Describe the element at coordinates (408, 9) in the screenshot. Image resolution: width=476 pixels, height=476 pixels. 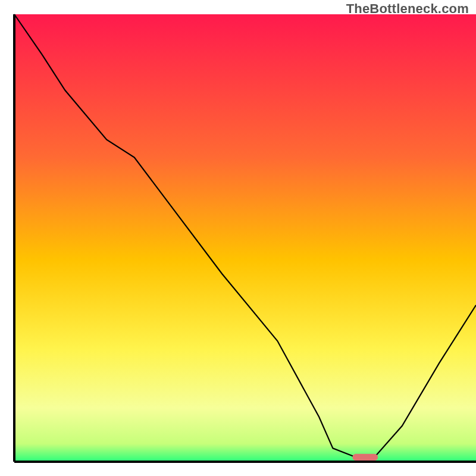
I see `watermark-text: TheBottleneck.com` at that location.